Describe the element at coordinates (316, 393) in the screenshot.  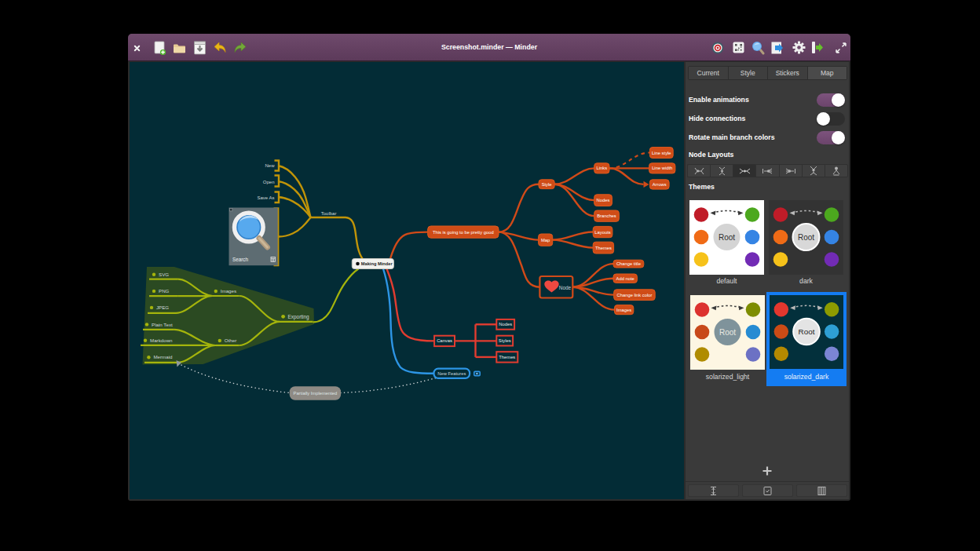
I see `svg-text: Partially Implemented` at that location.